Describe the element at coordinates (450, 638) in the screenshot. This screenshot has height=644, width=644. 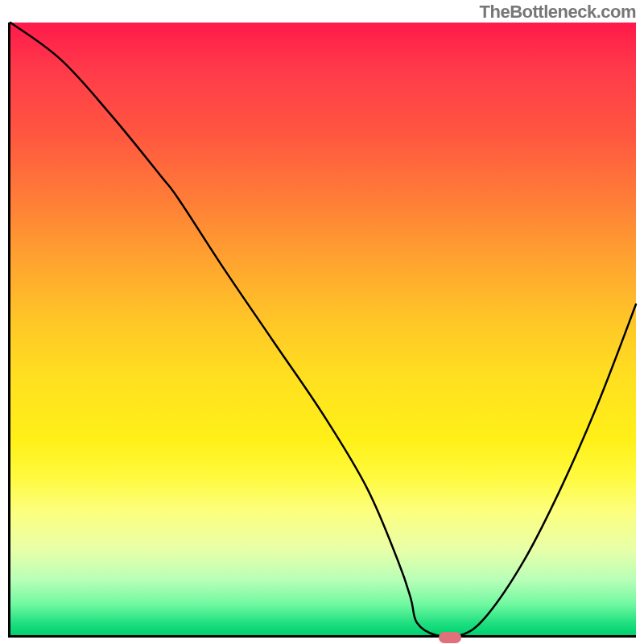
I see `chart-marker` at that location.